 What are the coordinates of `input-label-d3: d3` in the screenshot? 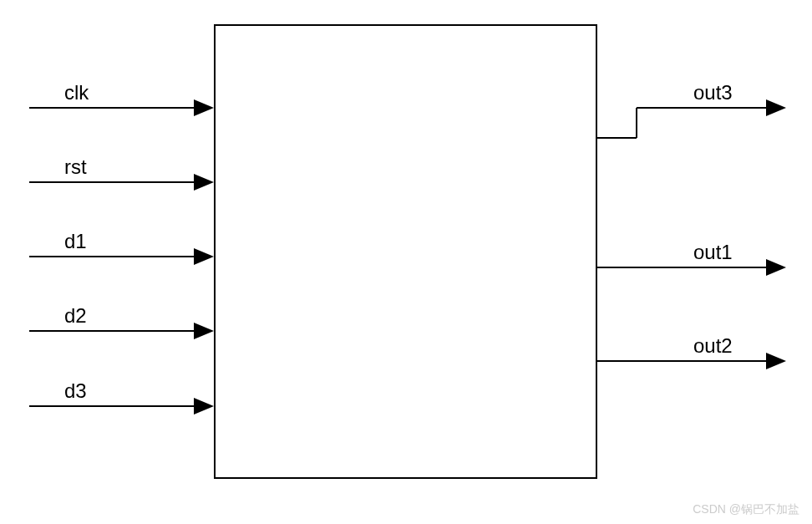 It's located at (75, 391).